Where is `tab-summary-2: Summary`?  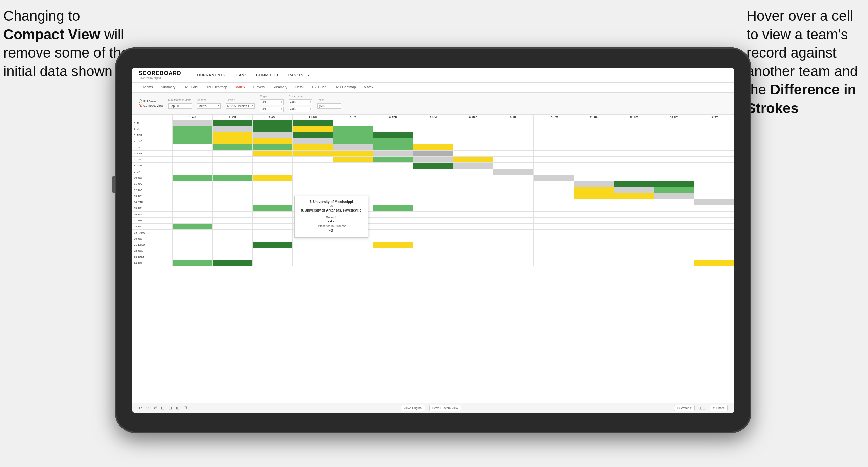
tab-summary-2: Summary is located at coordinates (280, 87).